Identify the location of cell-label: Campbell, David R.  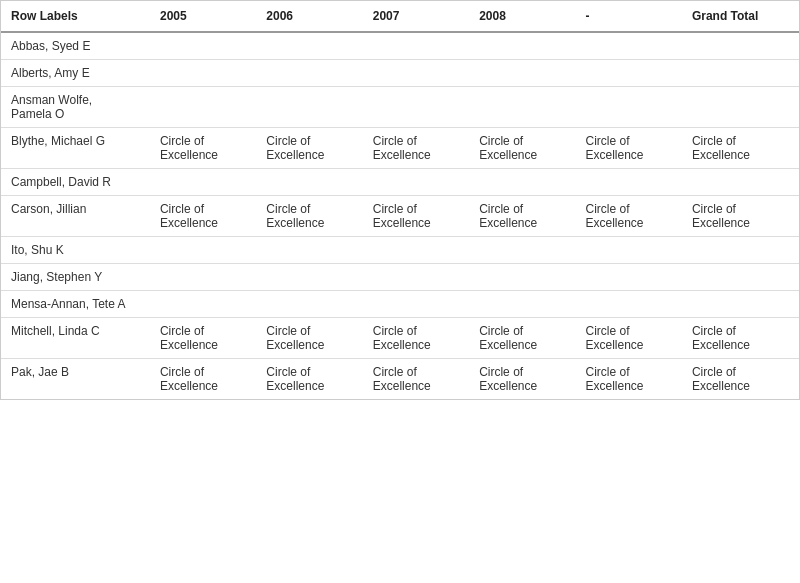
(76, 182).